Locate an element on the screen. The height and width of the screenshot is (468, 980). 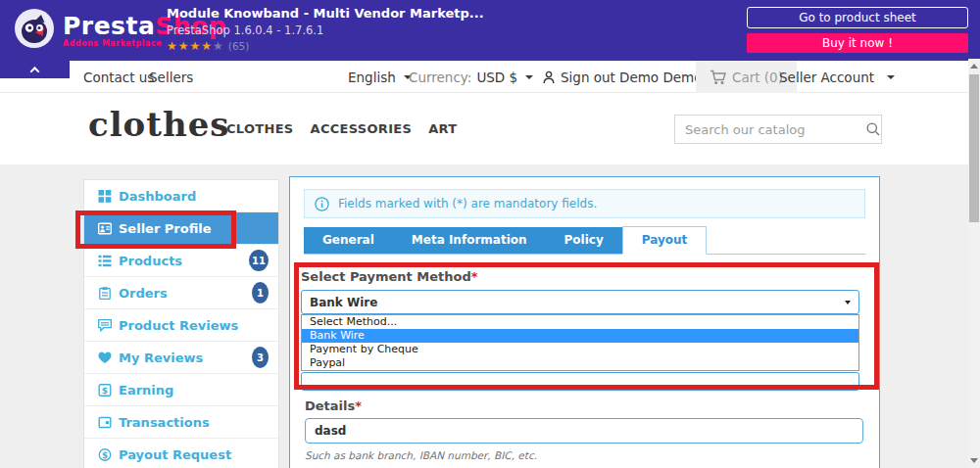
mandatory-fields-alert: Fields marked with (*) are mandatory fie… is located at coordinates (584, 204).